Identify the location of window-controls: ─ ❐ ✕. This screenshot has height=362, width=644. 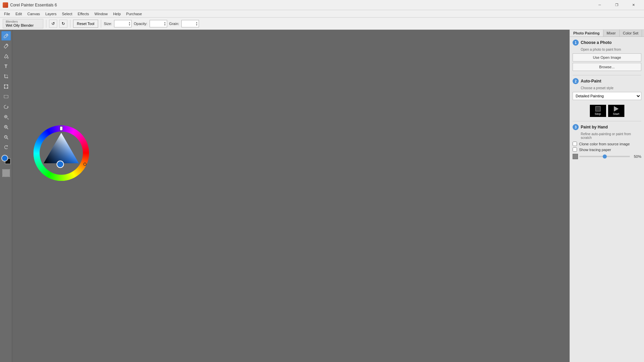
(617, 5).